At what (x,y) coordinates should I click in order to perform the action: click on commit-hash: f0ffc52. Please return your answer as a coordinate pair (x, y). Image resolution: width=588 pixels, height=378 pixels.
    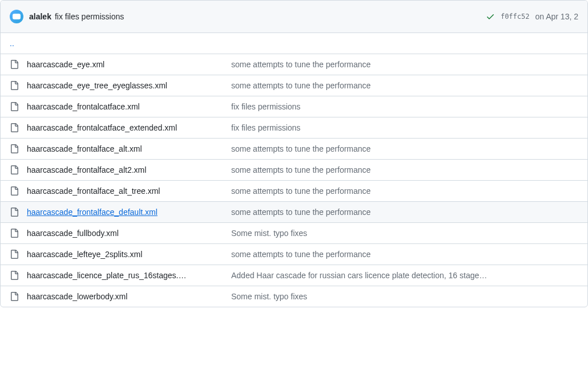
    Looking at the image, I should click on (515, 17).